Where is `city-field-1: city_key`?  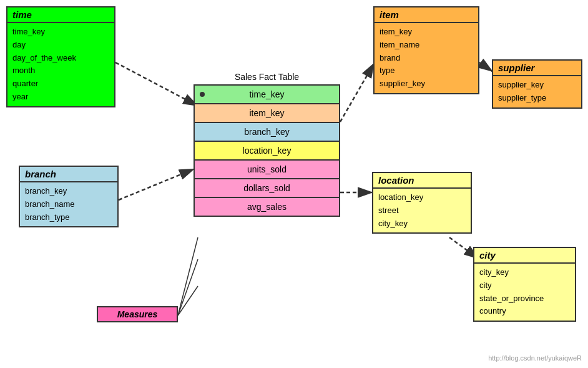
city-field-1: city_key is located at coordinates (524, 272).